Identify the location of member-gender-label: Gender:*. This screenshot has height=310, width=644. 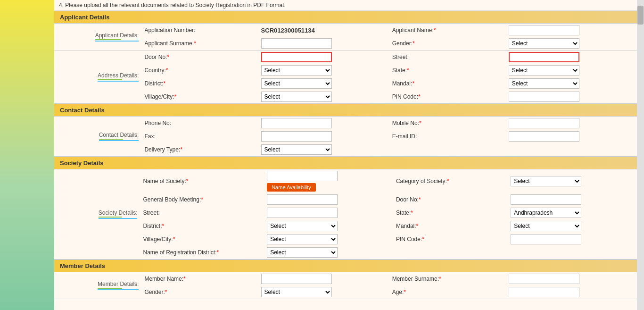
(200, 292).